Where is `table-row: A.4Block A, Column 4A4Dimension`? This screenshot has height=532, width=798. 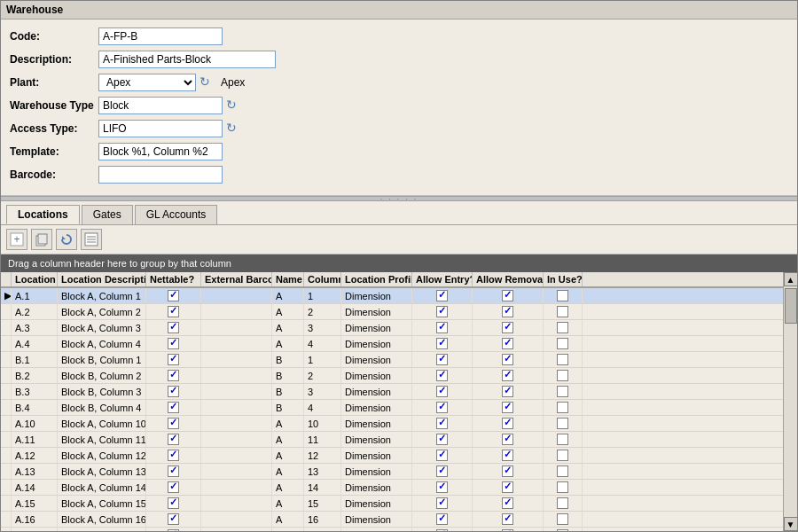
table-row: A.4Block A, Column 4A4Dimension is located at coordinates (392, 344).